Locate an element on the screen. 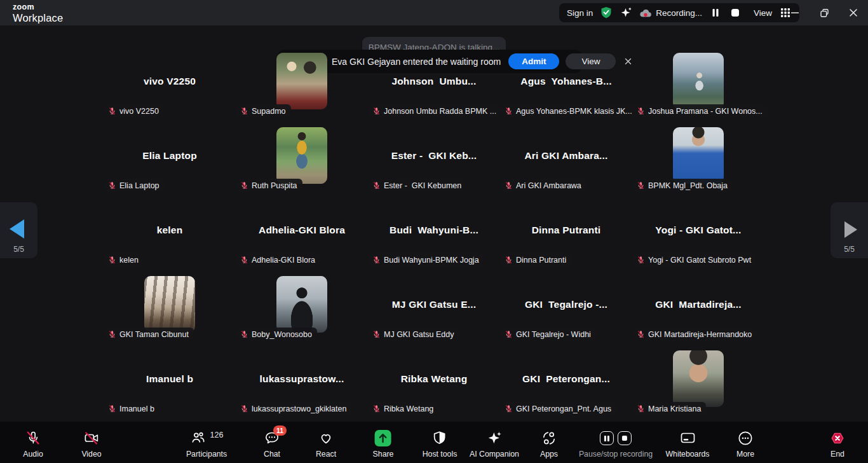 Image resolution: width=868 pixels, height=463 pixels. participant-tile: Budi Wahyuni-B... Budi Wahyuni-BPMK Jogj… is located at coordinates (434, 228).